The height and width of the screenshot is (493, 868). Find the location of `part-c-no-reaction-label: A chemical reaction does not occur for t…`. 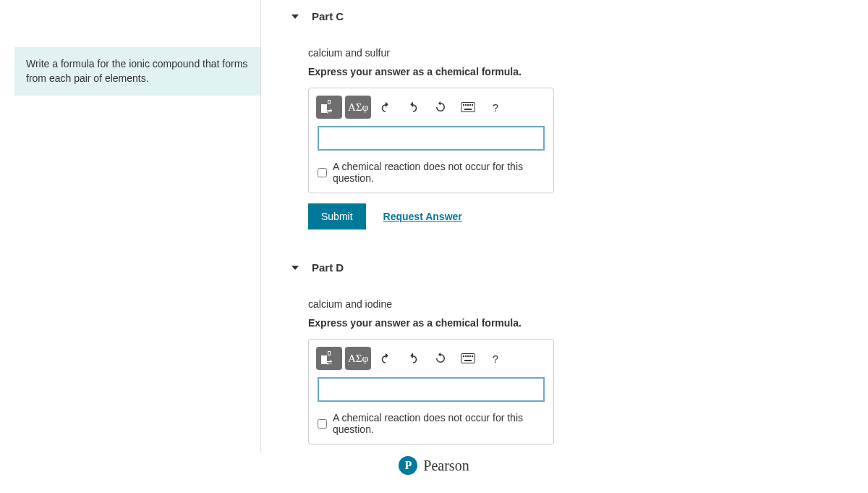

part-c-no-reaction-label: A chemical reaction does not occur for t… is located at coordinates (438, 172).